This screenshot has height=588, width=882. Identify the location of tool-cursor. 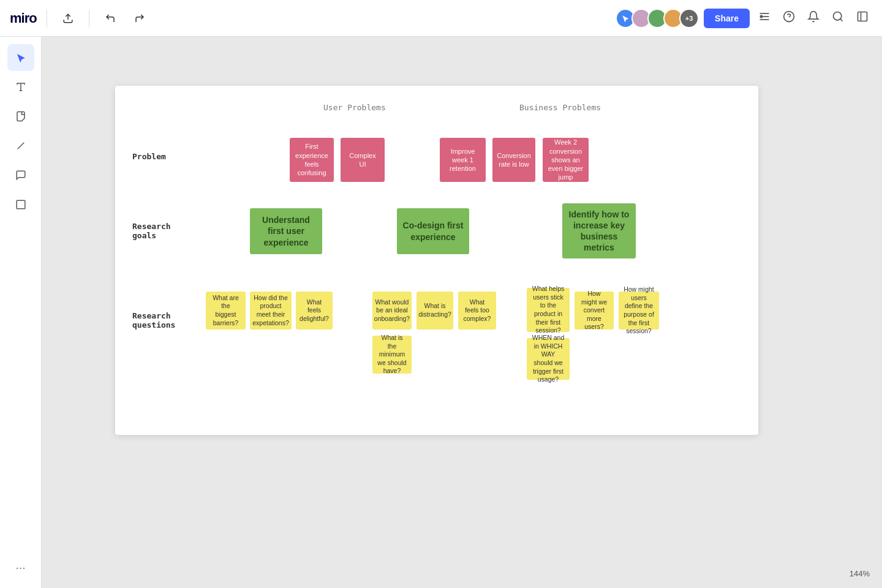
(21, 58).